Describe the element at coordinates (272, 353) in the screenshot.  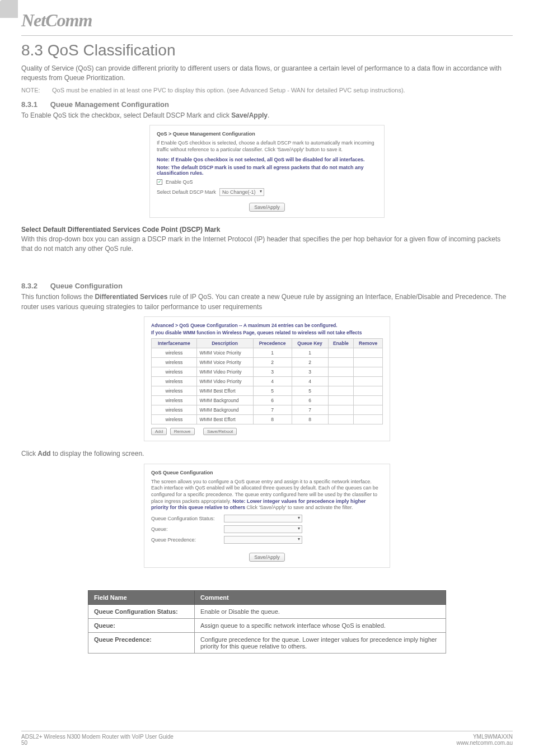
I see `cell-precedence: 1` at that location.